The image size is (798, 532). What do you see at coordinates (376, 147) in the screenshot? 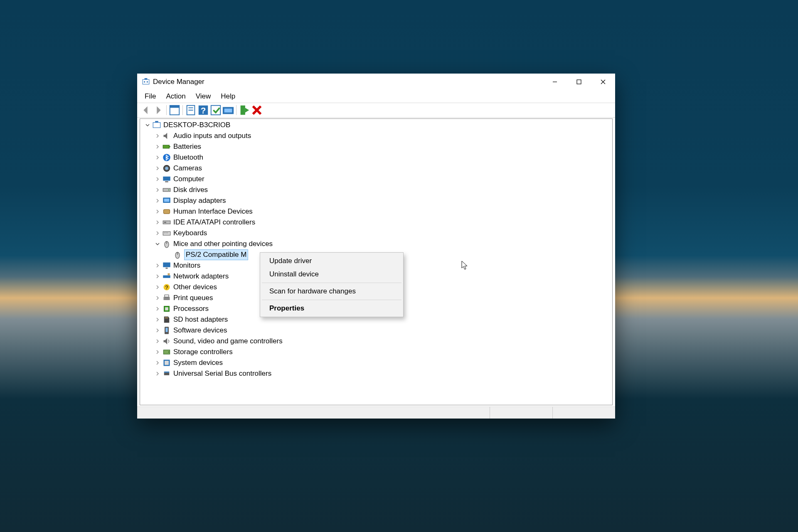
I see `tree-category: Batteries` at bounding box center [376, 147].